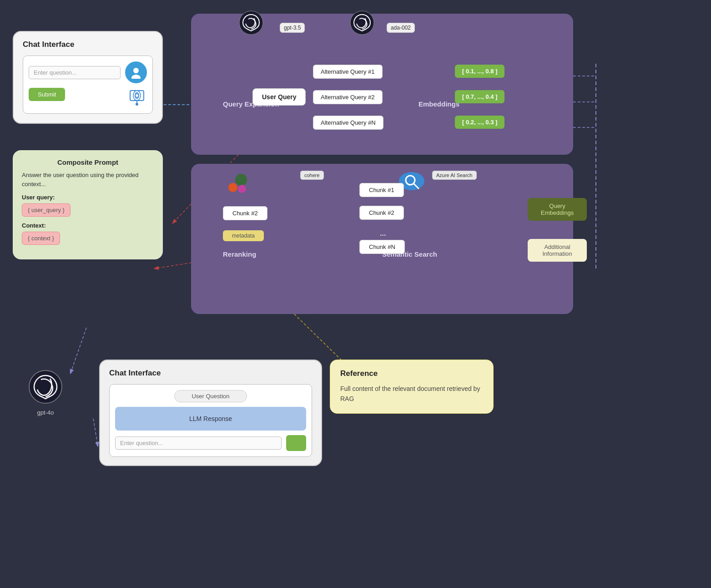 The height and width of the screenshot is (588, 711). I want to click on alt-query-2: Alternative Query #2, so click(348, 97).